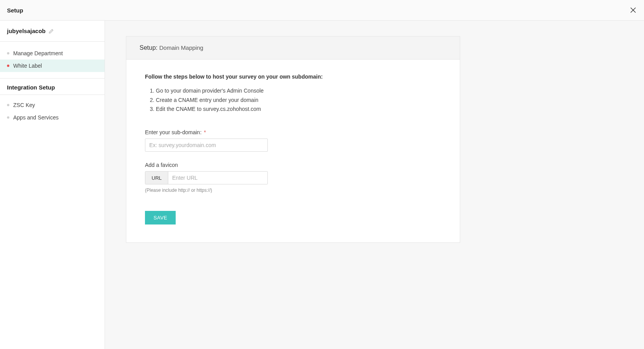 The height and width of the screenshot is (349, 644). What do you see at coordinates (52, 31) in the screenshot?
I see `sidebar-user: jubyelsajacob` at bounding box center [52, 31].